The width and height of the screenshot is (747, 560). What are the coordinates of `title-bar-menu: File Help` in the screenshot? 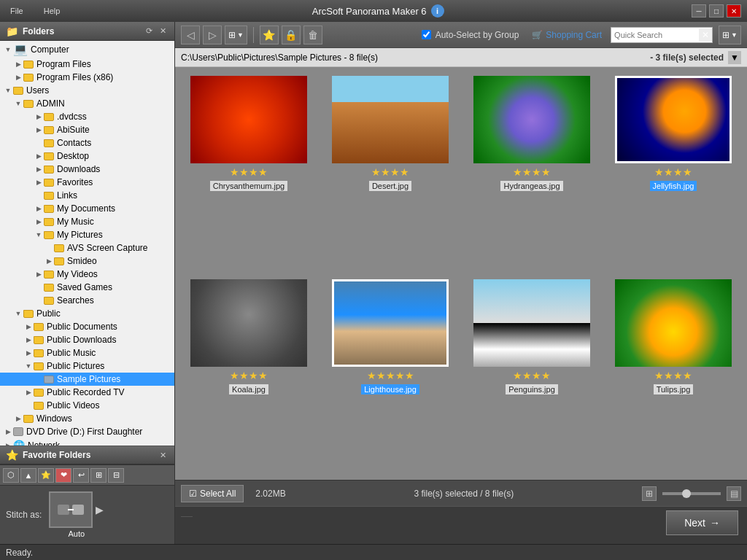 It's located at (35, 11).